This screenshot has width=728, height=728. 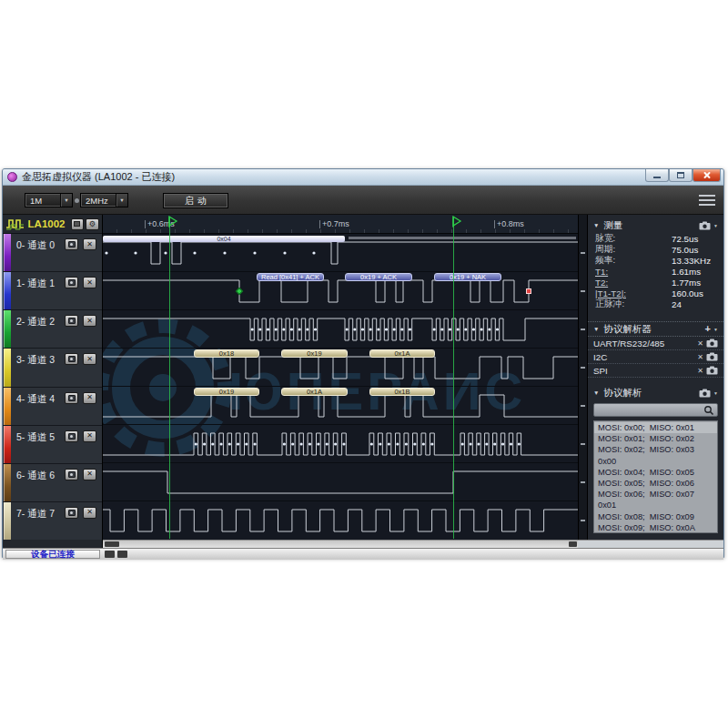 I want to click on list-item: 0x00, so click(x=655, y=461).